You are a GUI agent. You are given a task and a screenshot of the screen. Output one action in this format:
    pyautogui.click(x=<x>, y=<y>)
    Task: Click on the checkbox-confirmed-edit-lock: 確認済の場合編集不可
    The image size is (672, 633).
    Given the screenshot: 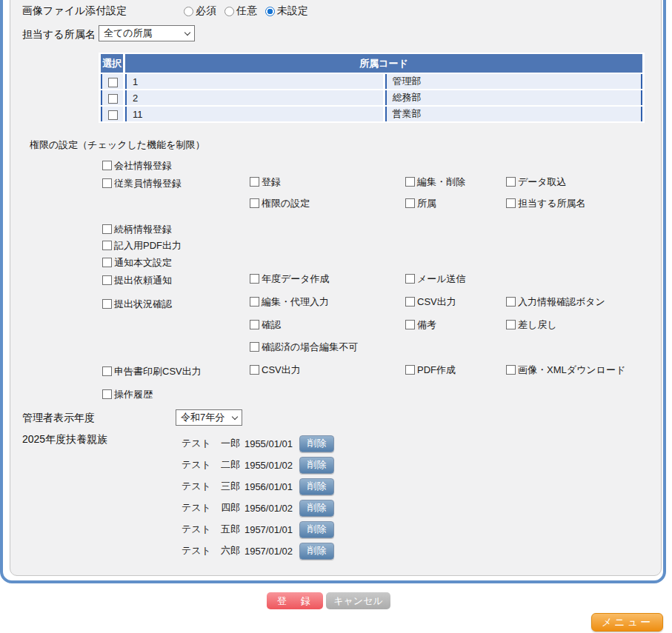 What is the action you would take?
    pyautogui.click(x=304, y=346)
    